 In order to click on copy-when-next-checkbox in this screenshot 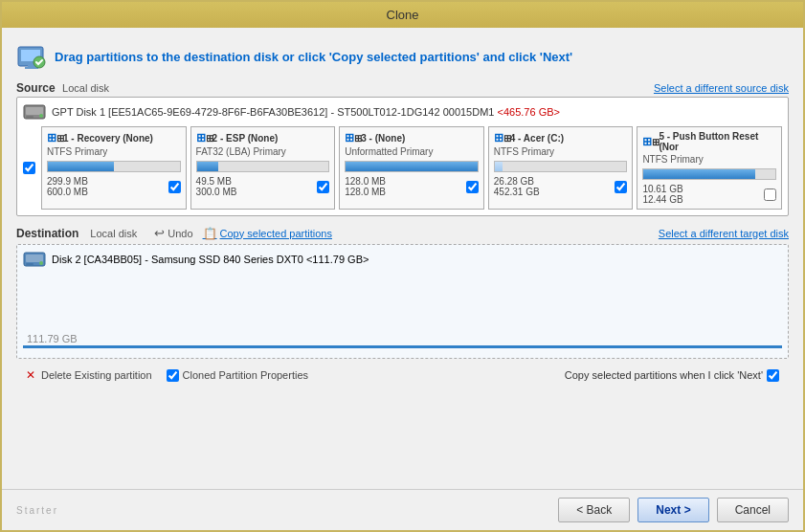, I will do `click(773, 375)`.